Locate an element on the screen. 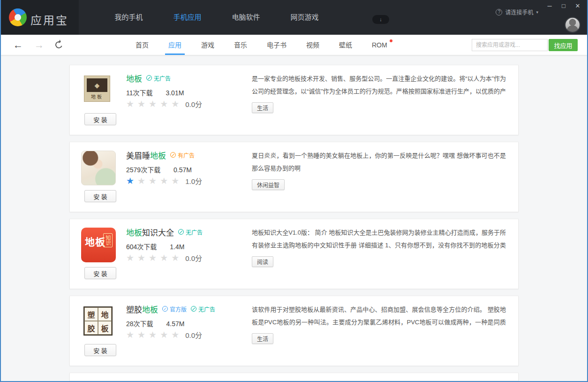  app-meta: 28次下载 4.57M is located at coordinates (155, 323).